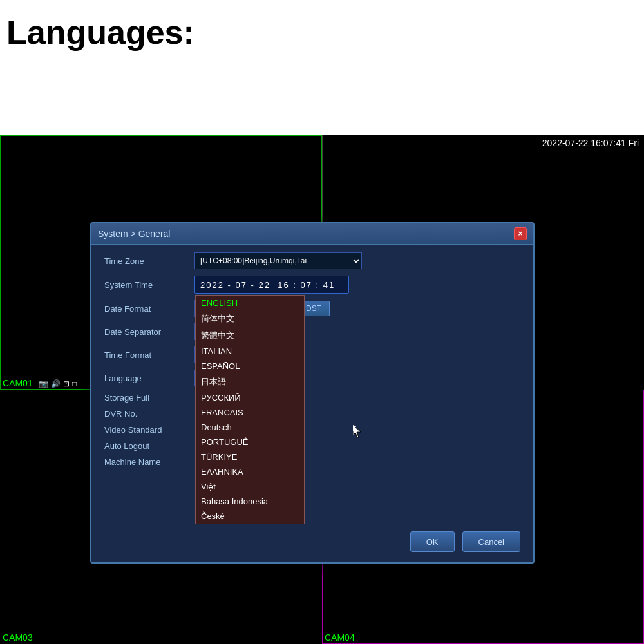 The width and height of the screenshot is (644, 644). What do you see at coordinates (278, 261) in the screenshot?
I see `time-zone-select: [UTC+08:00]Beijing,Urumqi,Tai` at bounding box center [278, 261].